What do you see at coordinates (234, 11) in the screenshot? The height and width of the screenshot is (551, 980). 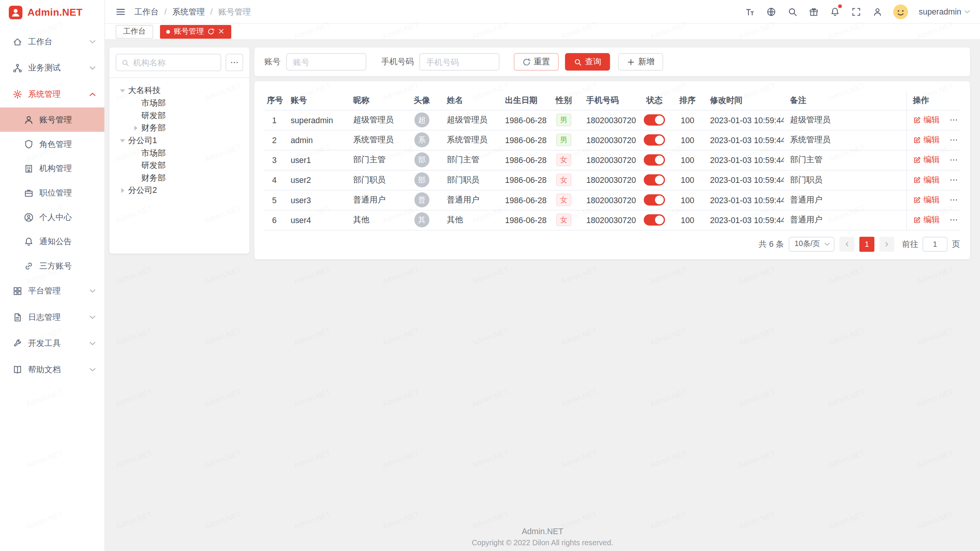 I see `breadcrumb-item-current: 账号管理` at bounding box center [234, 11].